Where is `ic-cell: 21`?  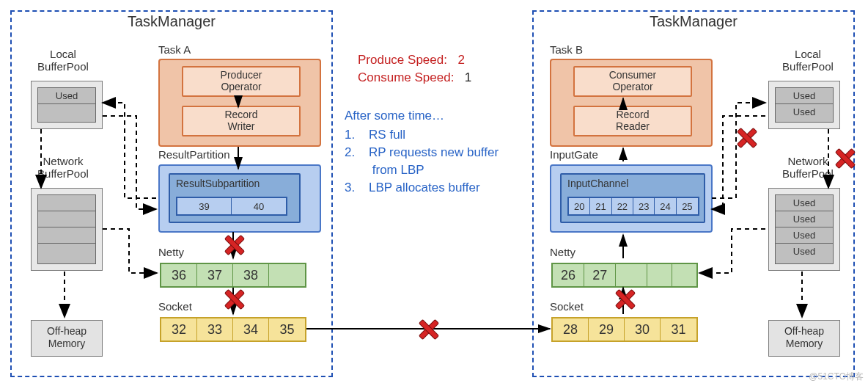 ic-cell: 21 is located at coordinates (601, 206).